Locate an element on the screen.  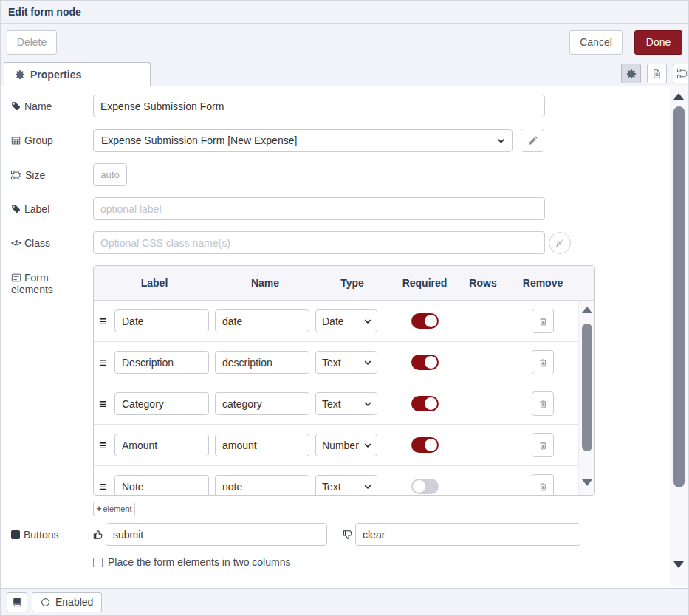
label-field-label: Label is located at coordinates (52, 209).